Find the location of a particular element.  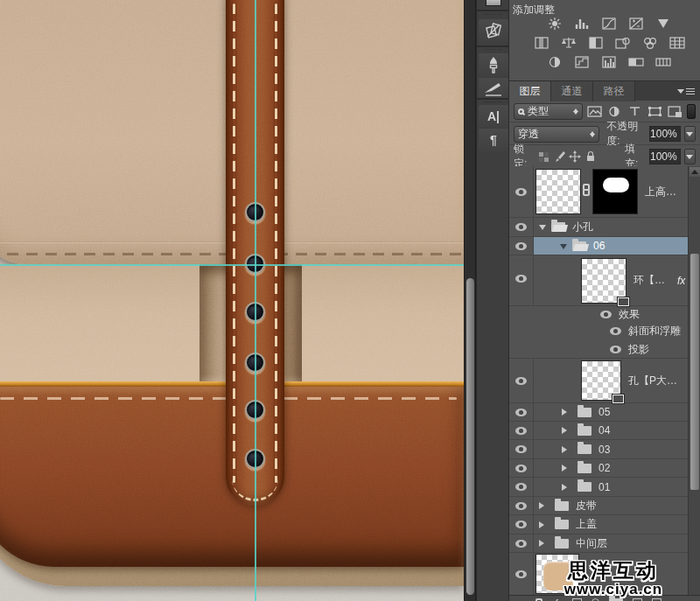

black-white-icon is located at coordinates (596, 43).